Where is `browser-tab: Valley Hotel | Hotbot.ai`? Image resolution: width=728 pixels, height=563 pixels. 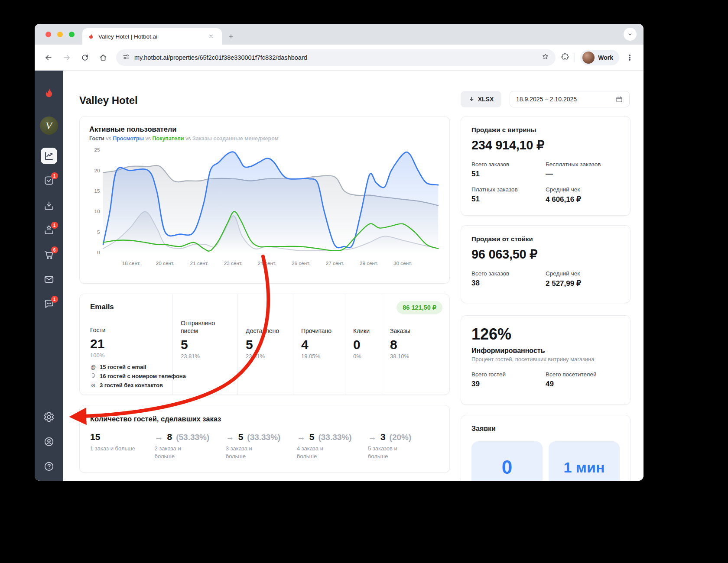 browser-tab: Valley Hotel | Hotbot.ai is located at coordinates (152, 36).